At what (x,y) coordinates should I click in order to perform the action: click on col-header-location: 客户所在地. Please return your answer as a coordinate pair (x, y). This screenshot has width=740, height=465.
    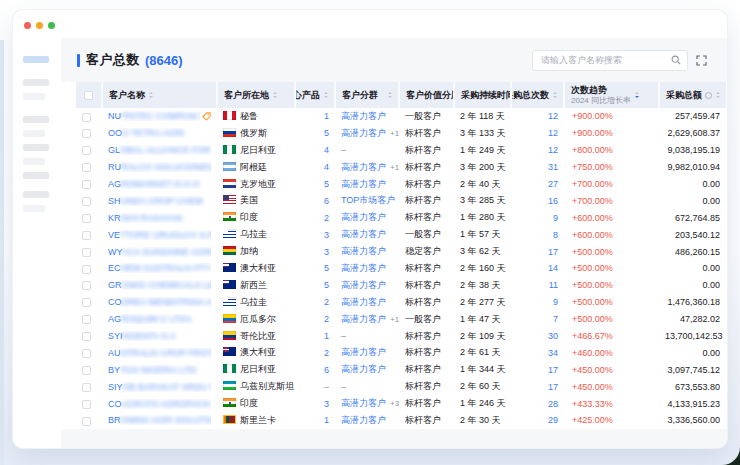
    Looking at the image, I should click on (256, 95).